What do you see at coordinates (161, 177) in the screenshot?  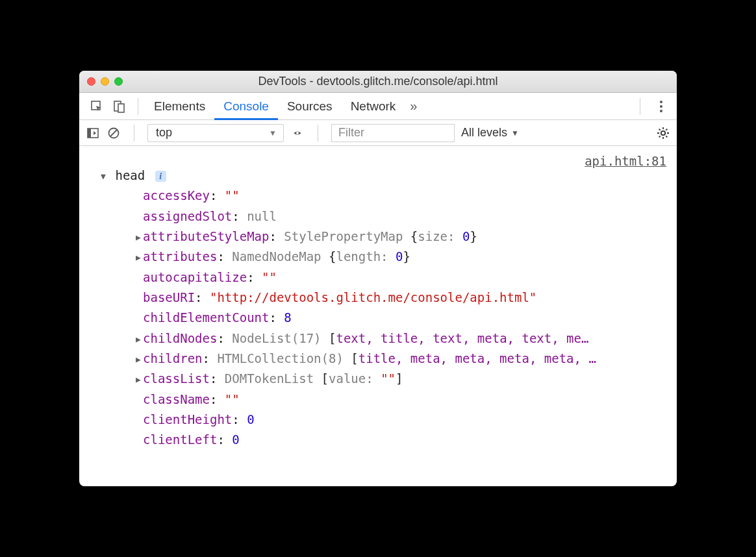 I see `info-icon: i` at bounding box center [161, 177].